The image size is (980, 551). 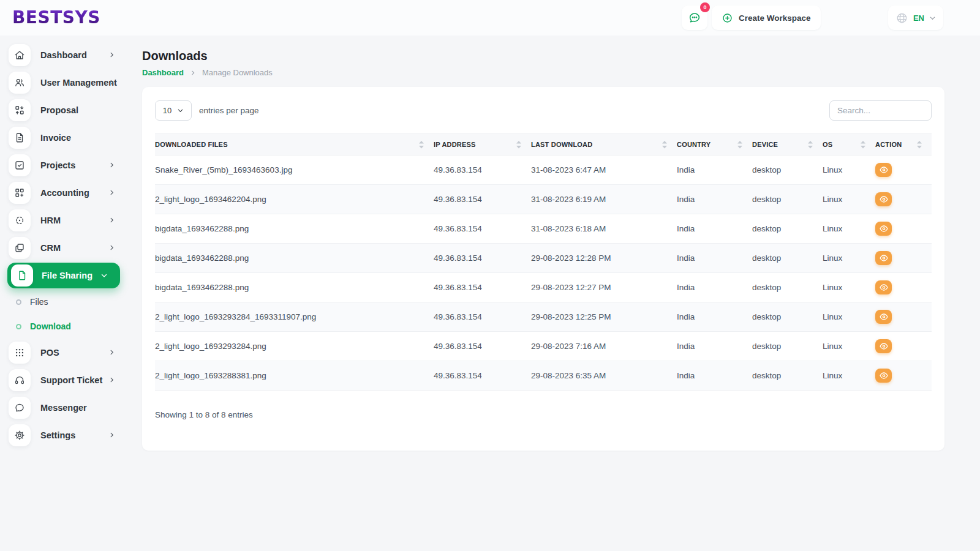 I want to click on sidebar-item-support-ticket: Support Ticket, so click(x=67, y=380).